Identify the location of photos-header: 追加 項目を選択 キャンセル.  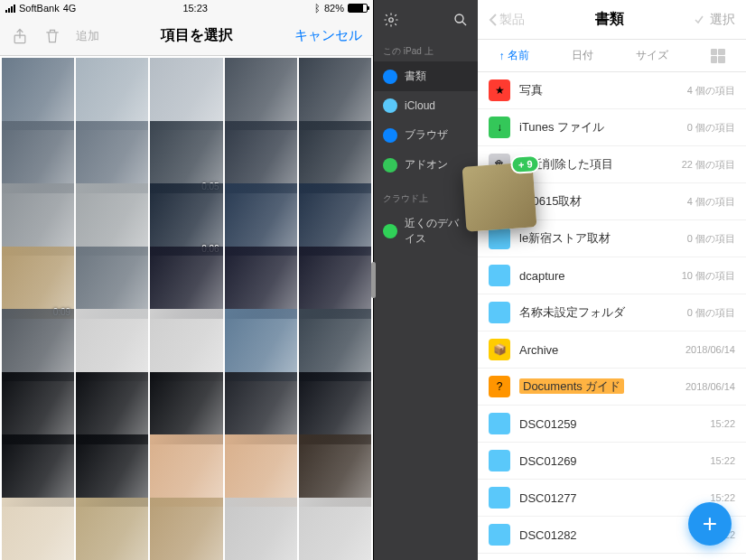
(186, 36).